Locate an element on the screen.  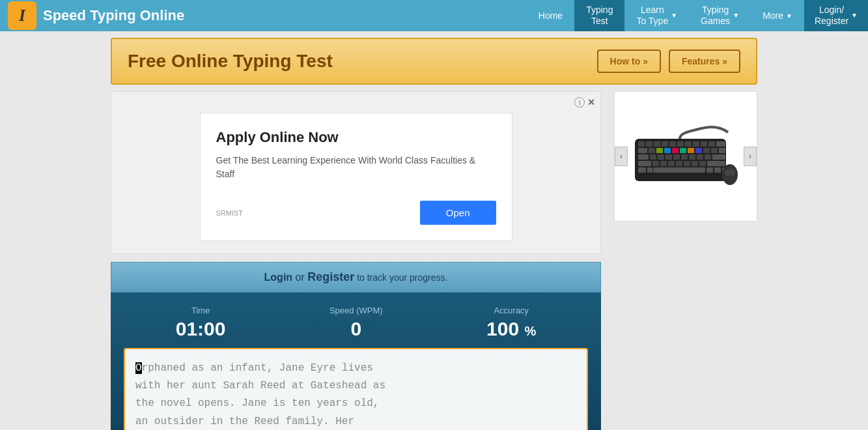
nav-login-register: Login/Register ▼ is located at coordinates (836, 16).